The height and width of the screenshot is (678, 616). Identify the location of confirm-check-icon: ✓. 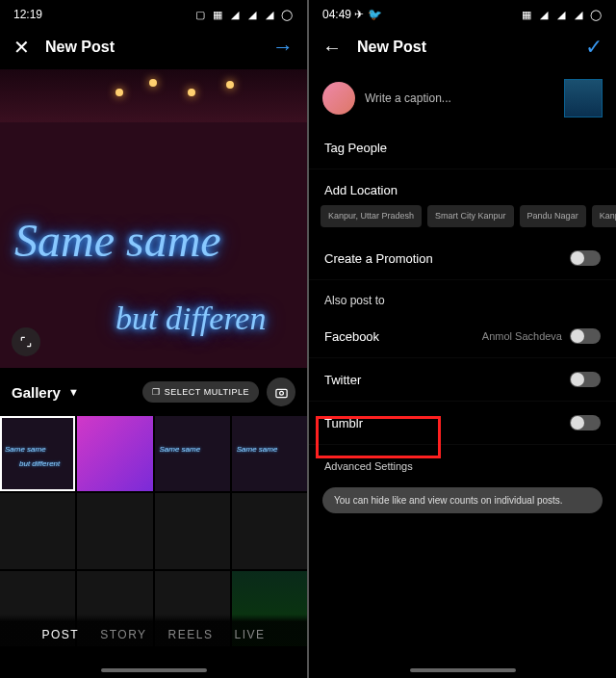
(594, 47).